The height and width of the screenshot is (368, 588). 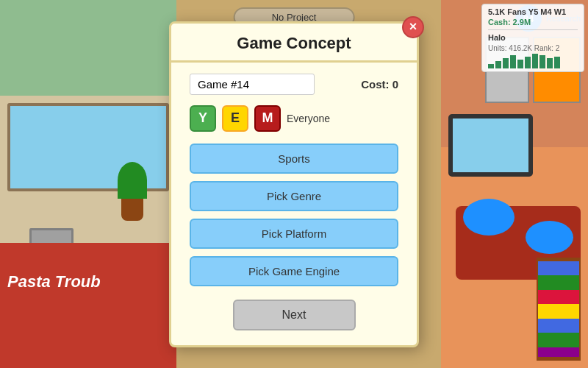 What do you see at coordinates (132, 191) in the screenshot?
I see `plant` at bounding box center [132, 191].